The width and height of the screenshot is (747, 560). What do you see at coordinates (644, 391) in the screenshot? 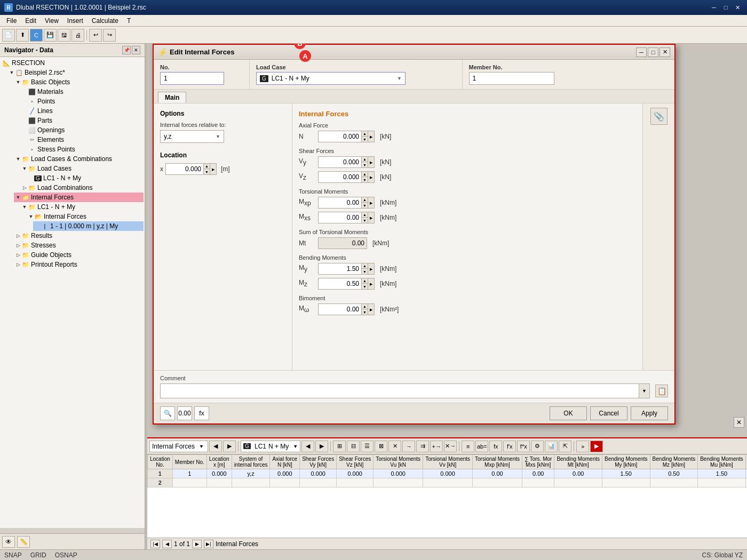
I see `comment-dropdown-btn: ▼` at bounding box center [644, 391].